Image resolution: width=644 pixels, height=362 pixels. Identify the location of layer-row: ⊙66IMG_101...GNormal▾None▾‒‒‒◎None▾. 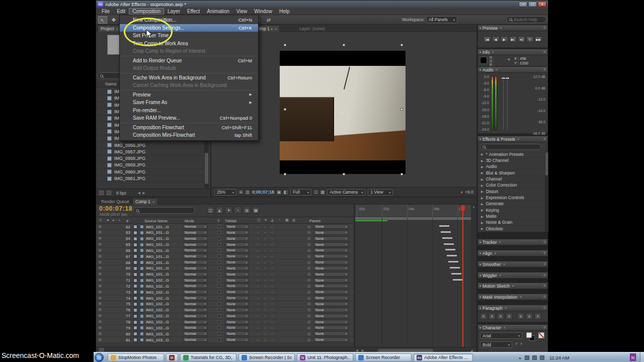
(225, 250).